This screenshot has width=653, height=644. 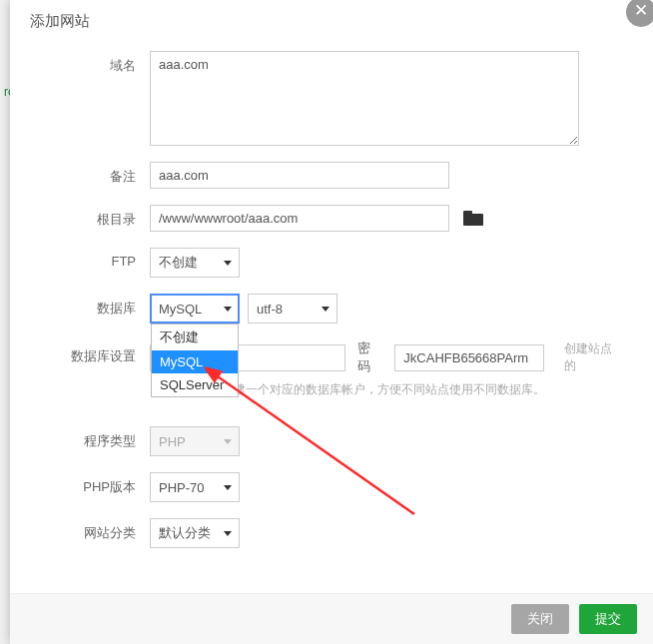 I want to click on db-select-dropdown: 不创建 MySQL SQLServer, so click(x=195, y=360).